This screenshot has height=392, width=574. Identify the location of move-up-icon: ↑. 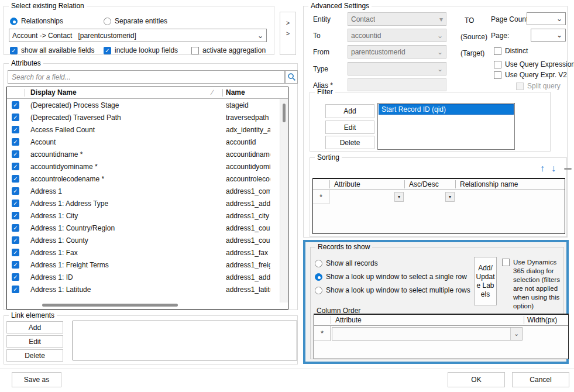
(542, 169).